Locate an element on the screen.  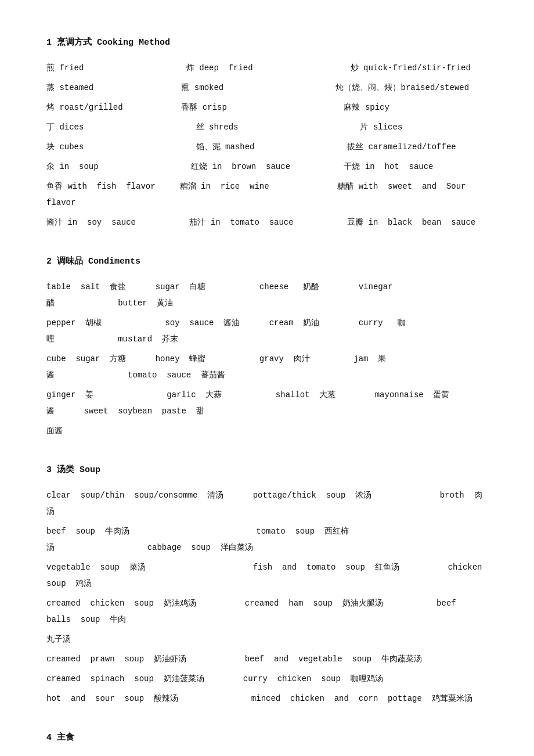
line-1: 煎 fried 炸 deep fried 炒 quick-fried/stir-… is located at coordinates (267, 68).